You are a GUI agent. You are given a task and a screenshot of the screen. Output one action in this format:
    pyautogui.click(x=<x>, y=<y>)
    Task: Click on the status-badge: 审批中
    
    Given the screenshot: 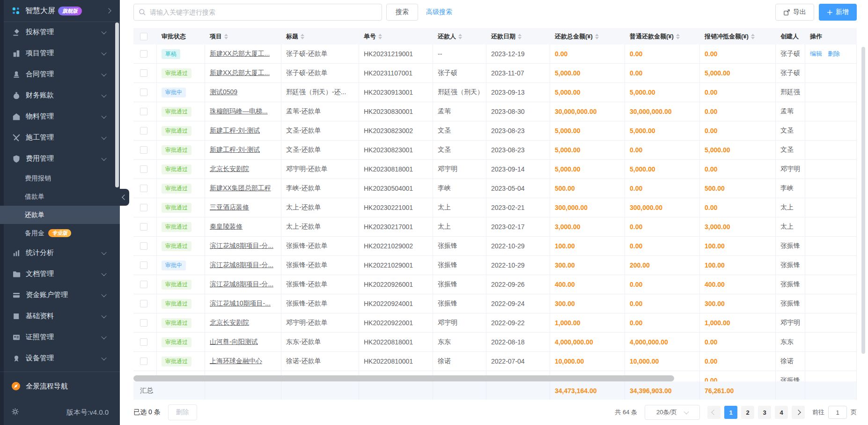 What is the action you would take?
    pyautogui.click(x=174, y=265)
    